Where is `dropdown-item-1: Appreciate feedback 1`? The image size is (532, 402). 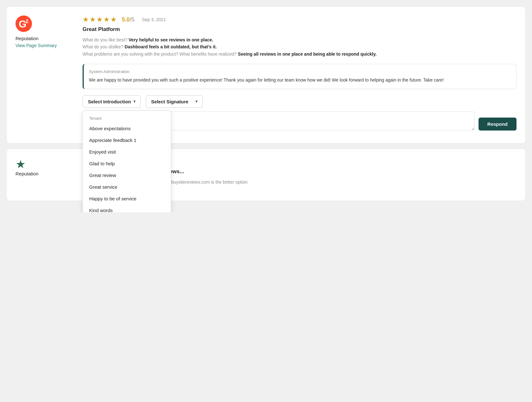
dropdown-item-1: Appreciate feedback 1 is located at coordinates (127, 140).